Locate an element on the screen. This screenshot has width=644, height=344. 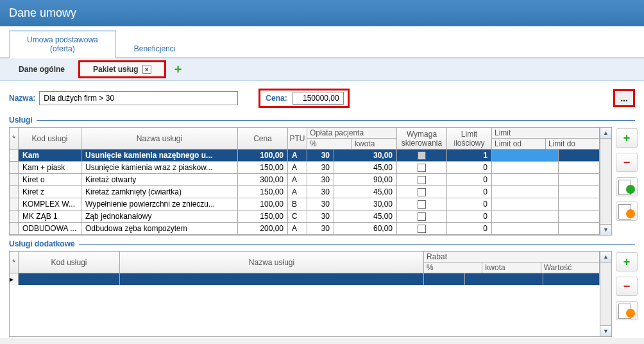
cell-nazwa: Wypełnienie powierzchni ze znieczu... is located at coordinates (160, 204).